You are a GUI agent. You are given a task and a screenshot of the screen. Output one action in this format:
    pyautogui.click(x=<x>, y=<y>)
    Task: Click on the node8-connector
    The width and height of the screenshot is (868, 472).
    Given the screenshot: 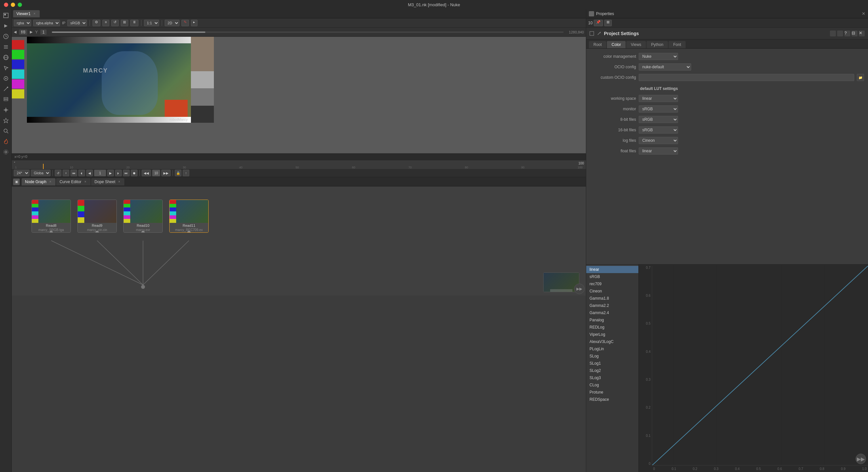 What is the action you would take?
    pyautogui.click(x=51, y=232)
    